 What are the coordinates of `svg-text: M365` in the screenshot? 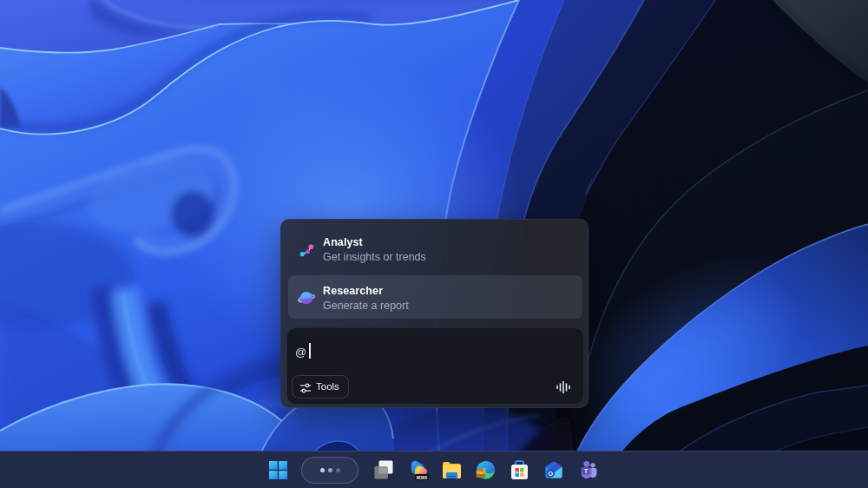 It's located at (422, 478).